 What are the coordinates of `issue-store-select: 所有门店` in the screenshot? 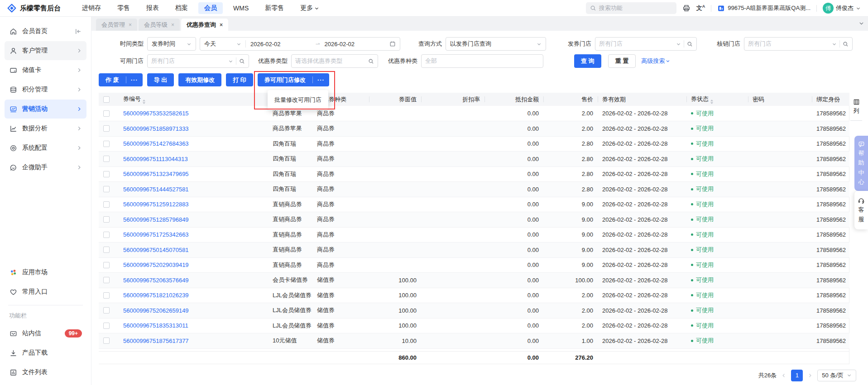 It's located at (646, 44).